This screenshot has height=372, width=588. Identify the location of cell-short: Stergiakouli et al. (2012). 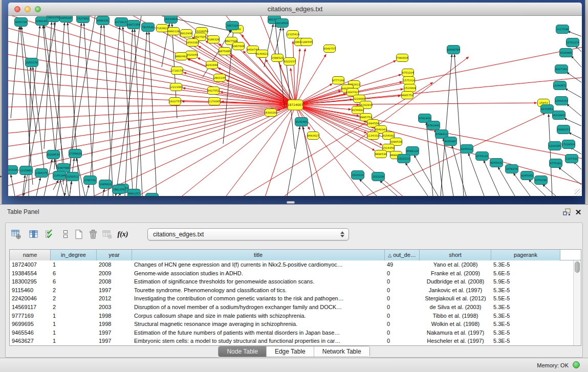
(455, 299).